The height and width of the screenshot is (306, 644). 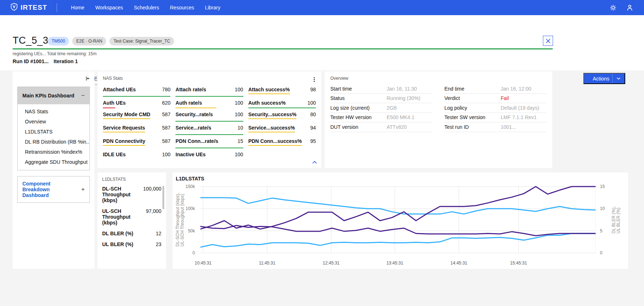 What do you see at coordinates (523, 89) in the screenshot?
I see `overview-value: Jan 16, 12:00` at bounding box center [523, 89].